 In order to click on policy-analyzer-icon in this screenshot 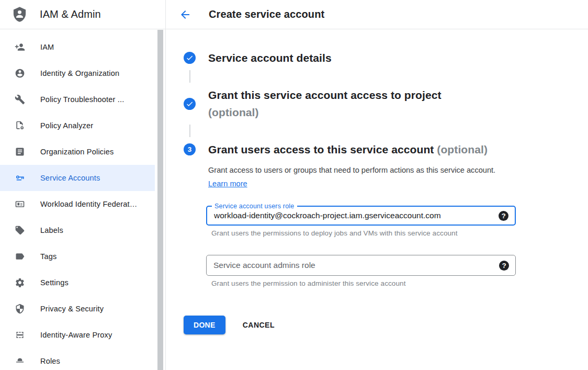, I will do `click(20, 126)`.